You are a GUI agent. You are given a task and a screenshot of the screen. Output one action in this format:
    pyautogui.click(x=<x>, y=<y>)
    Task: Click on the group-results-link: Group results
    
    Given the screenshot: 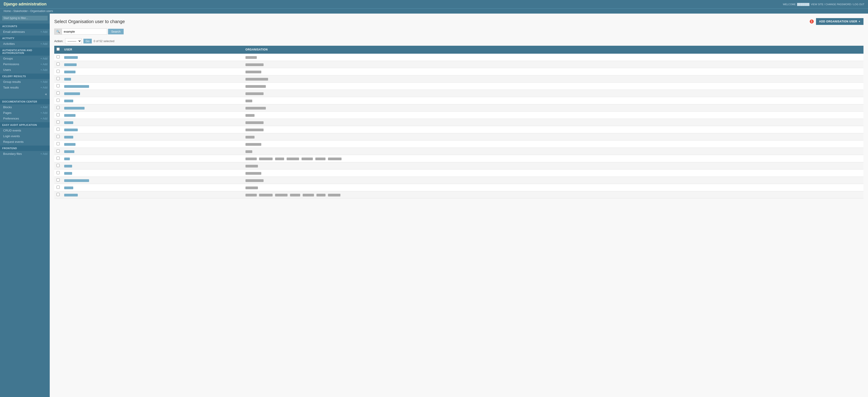 What is the action you would take?
    pyautogui.click(x=12, y=82)
    